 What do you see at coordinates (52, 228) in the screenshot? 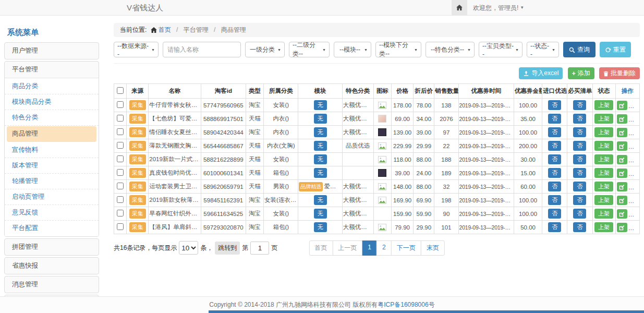
I see `sidebar-item-平台配置: 平台配置` at bounding box center [52, 228].